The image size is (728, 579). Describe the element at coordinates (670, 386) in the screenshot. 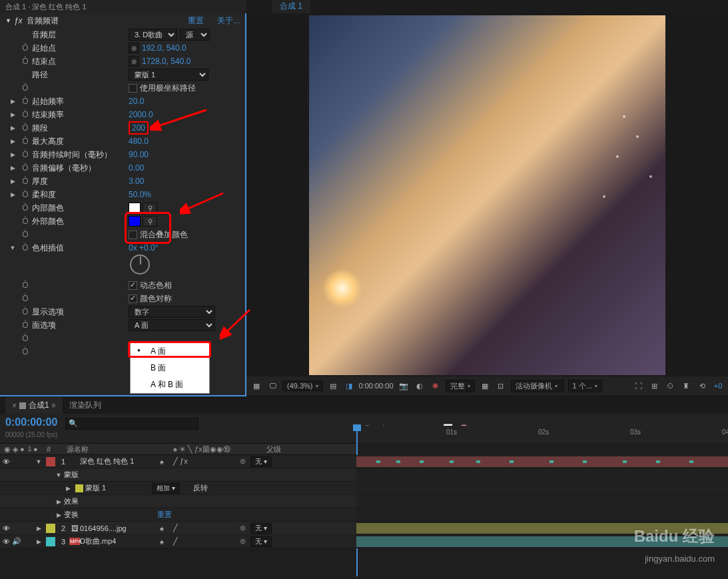

I see `timeline-icon: ⏲` at that location.